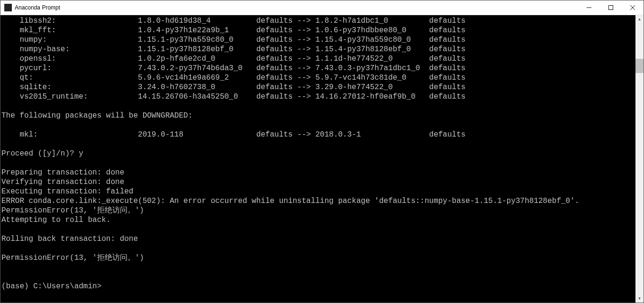  Describe the element at coordinates (8, 8) in the screenshot. I see `terminal-icon` at that location.